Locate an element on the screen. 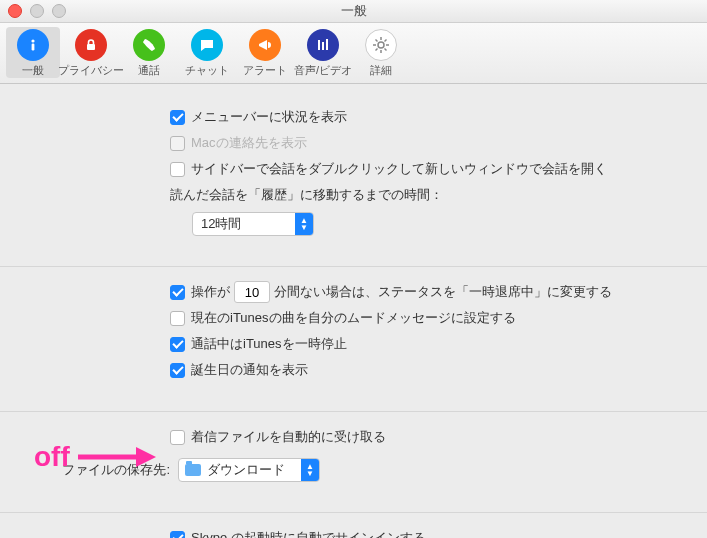 The height and width of the screenshot is (538, 707). tab-label: プライバシー is located at coordinates (91, 70).